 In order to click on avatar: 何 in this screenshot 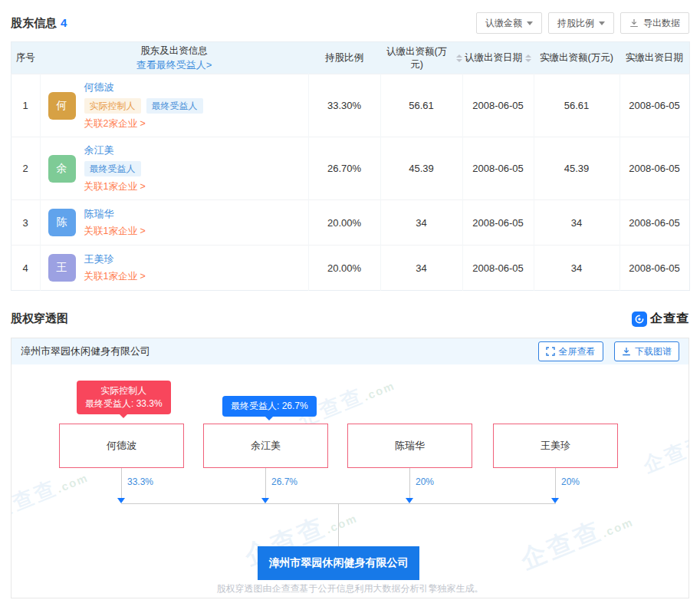, I will do `click(62, 106)`.